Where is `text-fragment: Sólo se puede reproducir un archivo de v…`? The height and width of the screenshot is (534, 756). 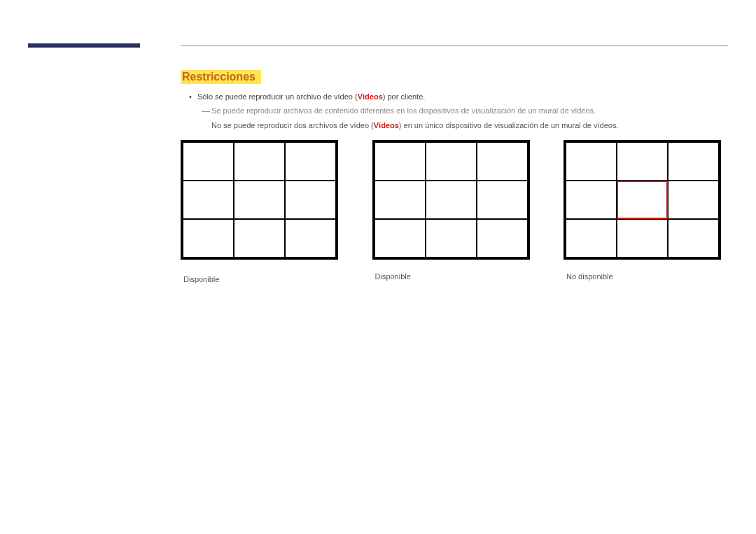 text-fragment: Sólo se puede reproducir un archivo de v… is located at coordinates (277, 97).